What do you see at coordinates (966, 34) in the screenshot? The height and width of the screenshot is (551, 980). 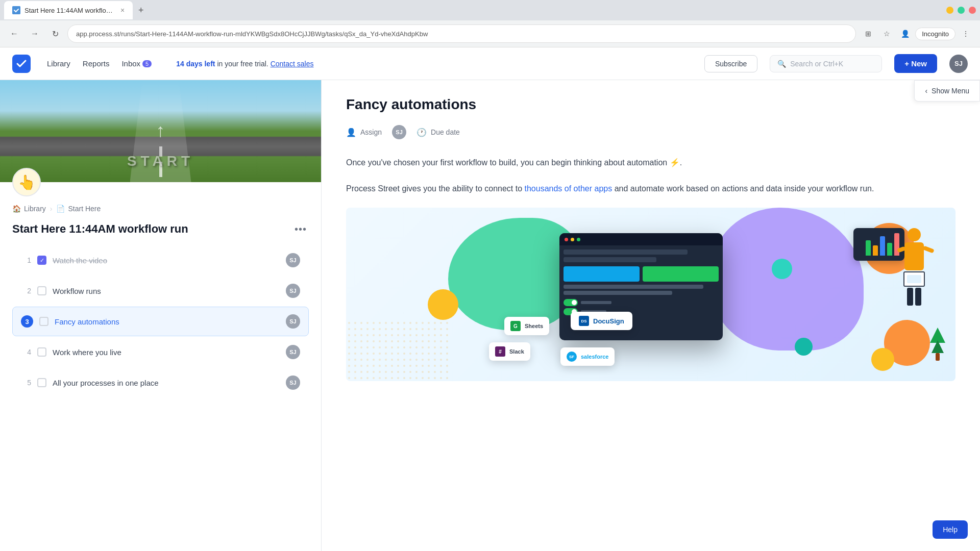 I see `chrome-menu-icon: ⋮` at bounding box center [966, 34].